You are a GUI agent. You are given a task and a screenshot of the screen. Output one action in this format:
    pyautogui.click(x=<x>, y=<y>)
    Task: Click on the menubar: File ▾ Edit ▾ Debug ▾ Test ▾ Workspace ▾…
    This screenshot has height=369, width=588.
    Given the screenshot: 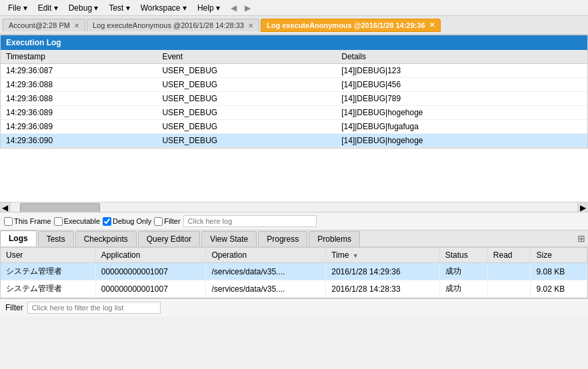 What is the action you would take?
    pyautogui.click(x=294, y=8)
    